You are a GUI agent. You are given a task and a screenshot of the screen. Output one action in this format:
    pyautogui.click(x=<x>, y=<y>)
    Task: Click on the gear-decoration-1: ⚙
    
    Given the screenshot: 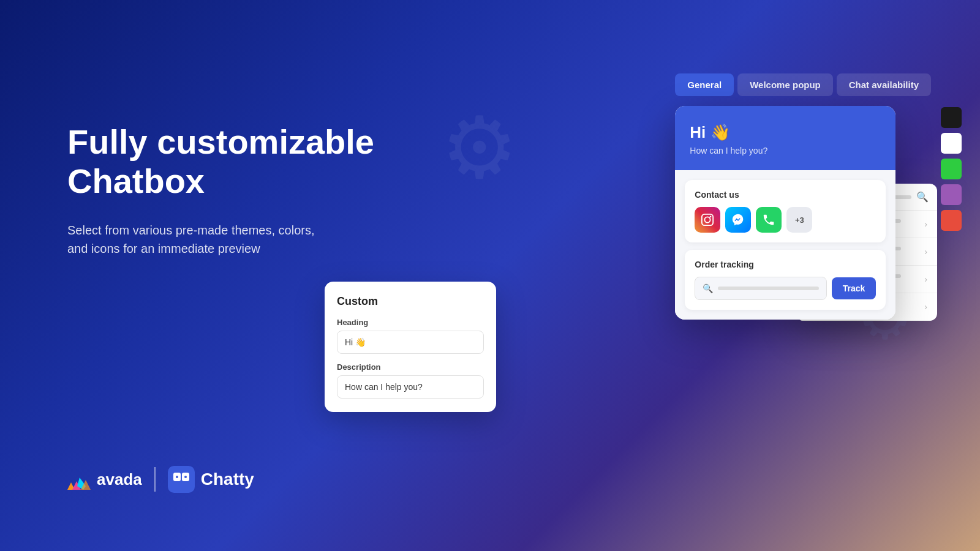 What is the action you would take?
    pyautogui.click(x=480, y=148)
    